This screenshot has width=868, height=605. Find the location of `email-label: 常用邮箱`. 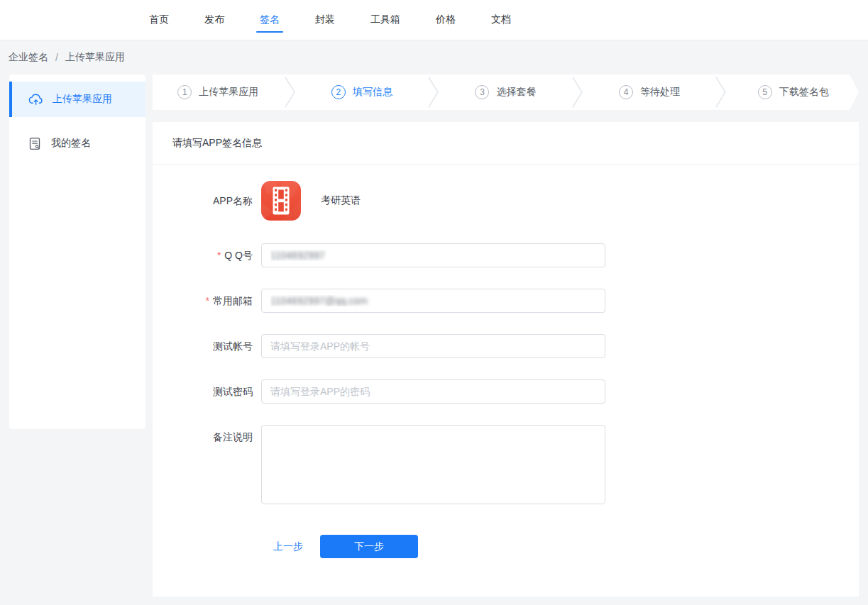

email-label: 常用邮箱 is located at coordinates (203, 301).